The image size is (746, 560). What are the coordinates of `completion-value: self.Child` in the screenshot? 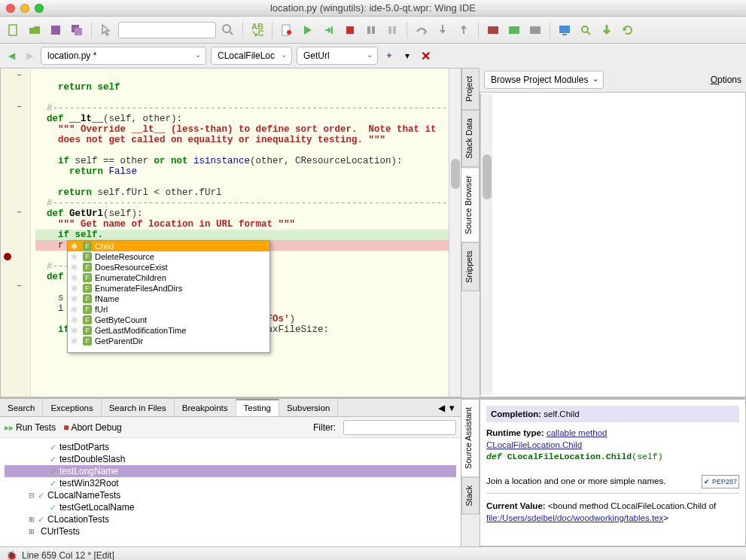 It's located at (562, 414).